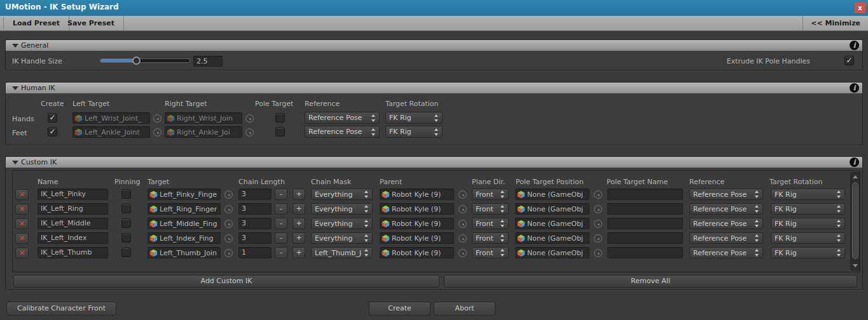 Image resolution: width=868 pixels, height=320 pixels. I want to click on calibrate-character-front-button: Calibrate Character Front, so click(61, 309).